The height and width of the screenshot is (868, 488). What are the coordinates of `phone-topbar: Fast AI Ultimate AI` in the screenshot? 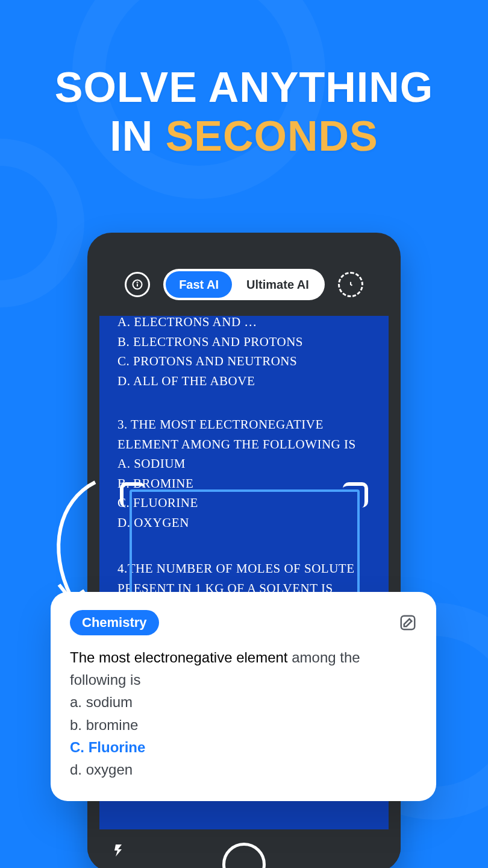 It's located at (244, 285).